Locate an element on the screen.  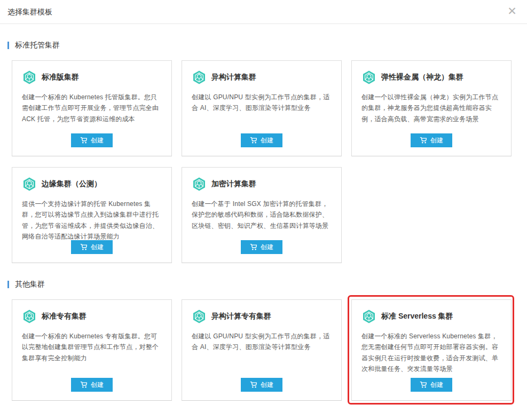
dialog-title: 选择集群模板 is located at coordinates (30, 12).